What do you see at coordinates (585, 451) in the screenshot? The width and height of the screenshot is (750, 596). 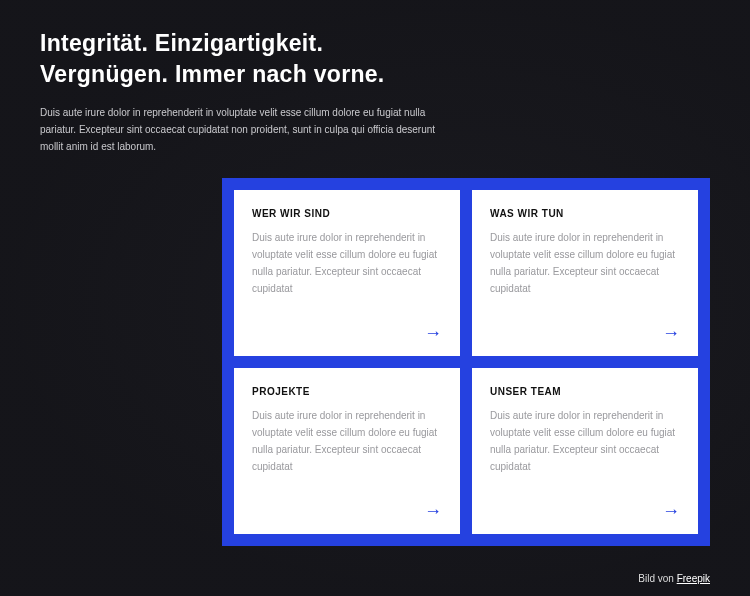 I see `card-unser-team: UNSER TEAM Duis aute irure dolor in repr…` at bounding box center [585, 451].